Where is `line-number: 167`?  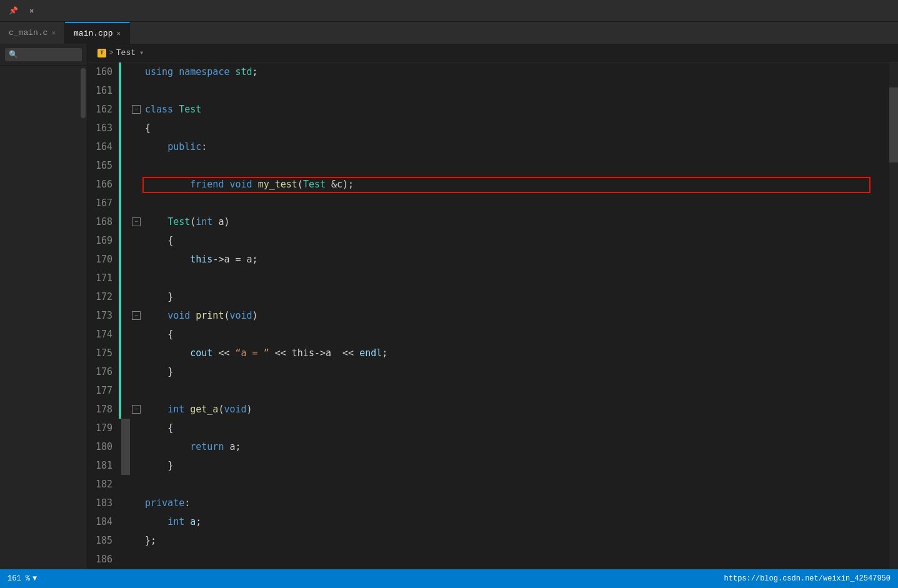 line-number: 167 is located at coordinates (103, 203).